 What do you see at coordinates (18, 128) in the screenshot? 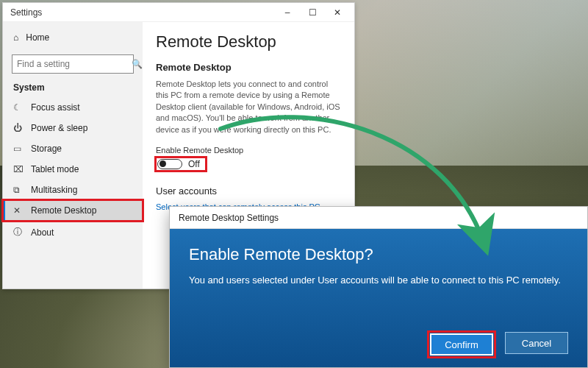
I see `power-icon: ⏻` at bounding box center [18, 128].